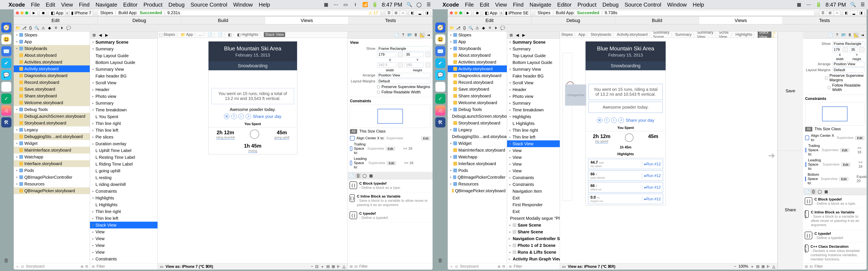 This screenshot has width=868, height=271. Describe the element at coordinates (124, 178) in the screenshot. I see `outline-row: L resting` at that location.